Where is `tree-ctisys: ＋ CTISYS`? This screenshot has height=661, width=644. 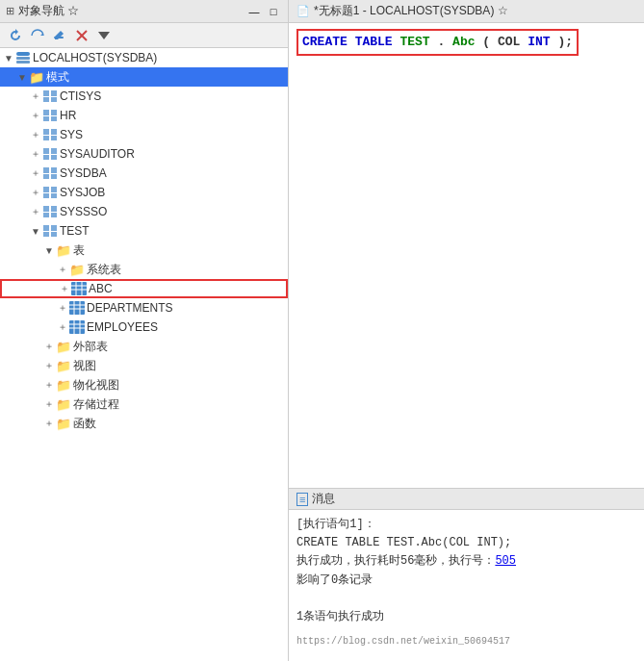 tree-ctisys: ＋ CTISYS is located at coordinates (144, 96).